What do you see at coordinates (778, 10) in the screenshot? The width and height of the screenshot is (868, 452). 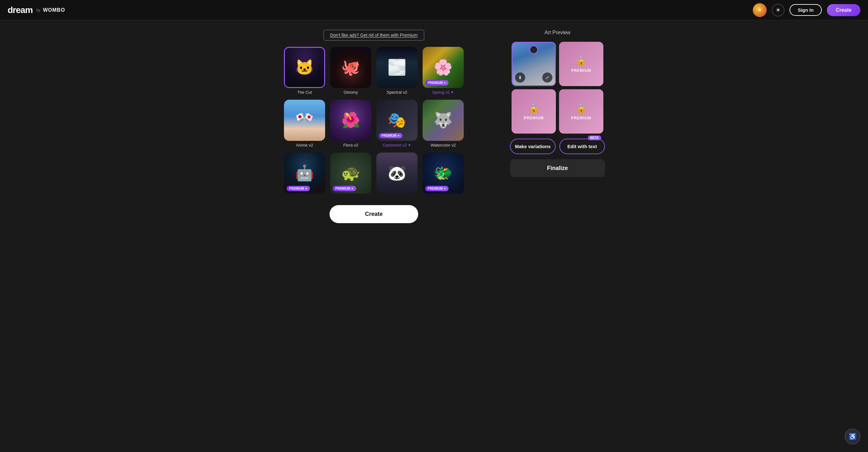 I see `theme-toggle-button: ☀` at bounding box center [778, 10].